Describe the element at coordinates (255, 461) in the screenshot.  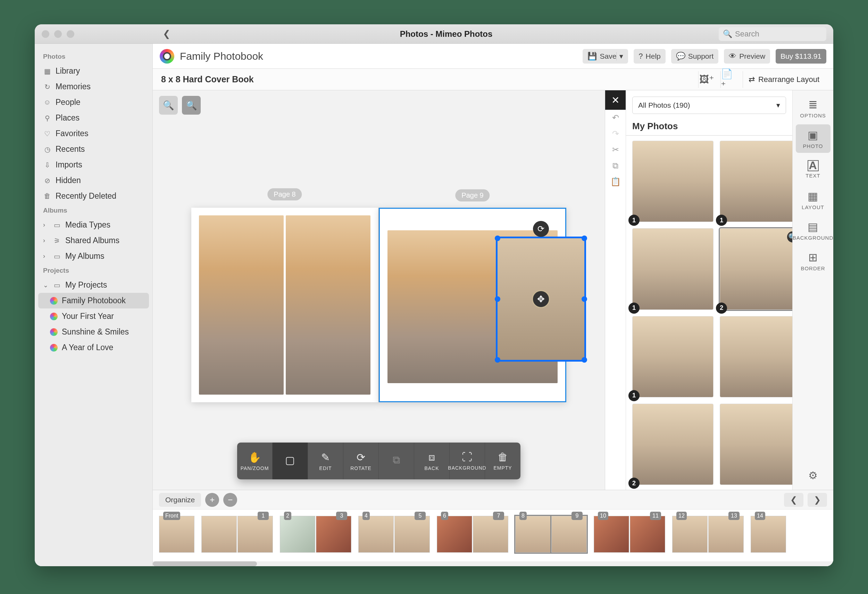
I see `ctx-panzoom: ✋PAN/ZOOM` at that location.